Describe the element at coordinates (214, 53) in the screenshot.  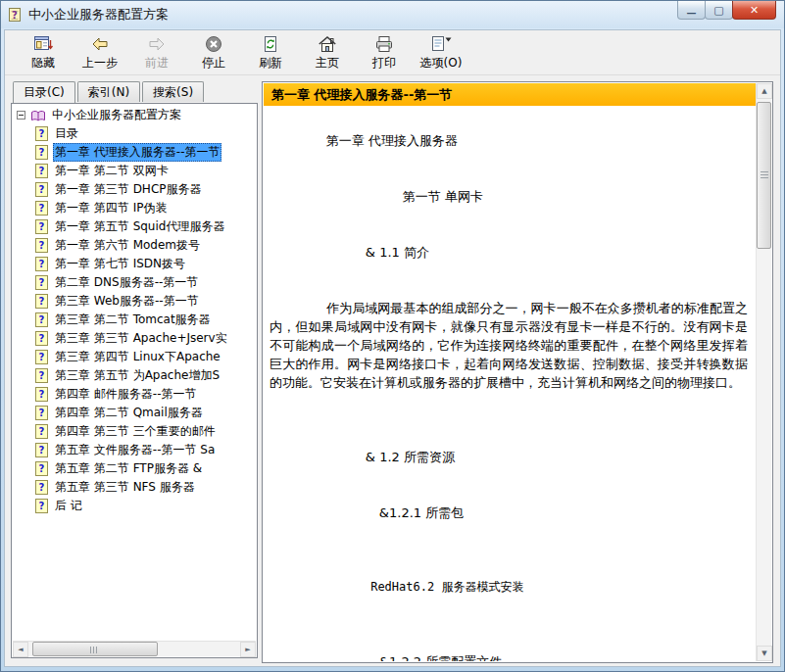
I see `stop-button: 停止` at that location.